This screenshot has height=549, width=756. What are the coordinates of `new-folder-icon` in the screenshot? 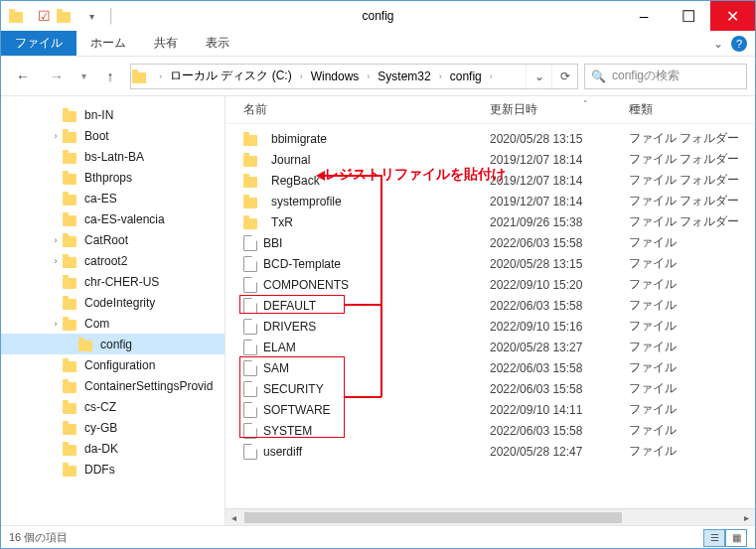 It's located at (68, 16).